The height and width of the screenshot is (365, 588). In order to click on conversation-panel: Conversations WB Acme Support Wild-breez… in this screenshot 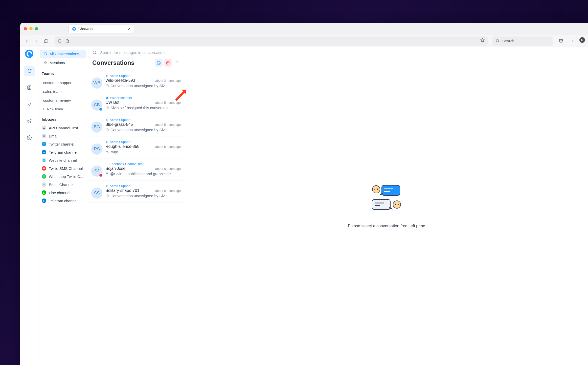, I will do `click(137, 206)`.